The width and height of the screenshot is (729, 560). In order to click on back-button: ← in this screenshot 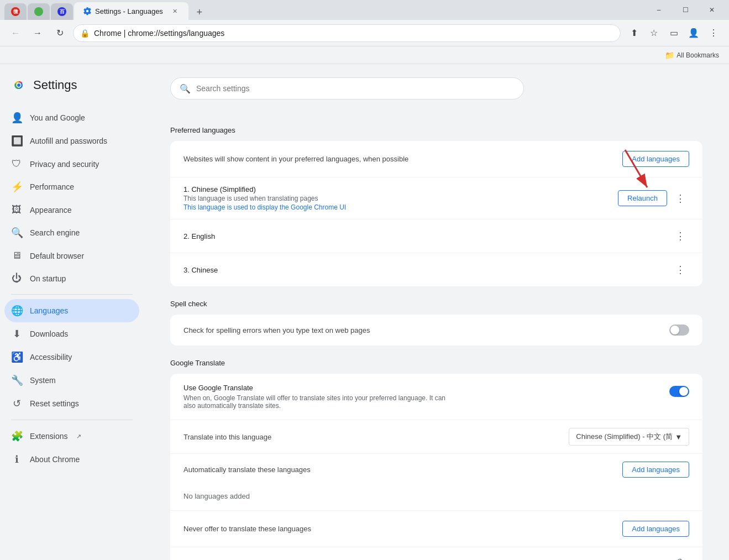, I will do `click(15, 33)`.